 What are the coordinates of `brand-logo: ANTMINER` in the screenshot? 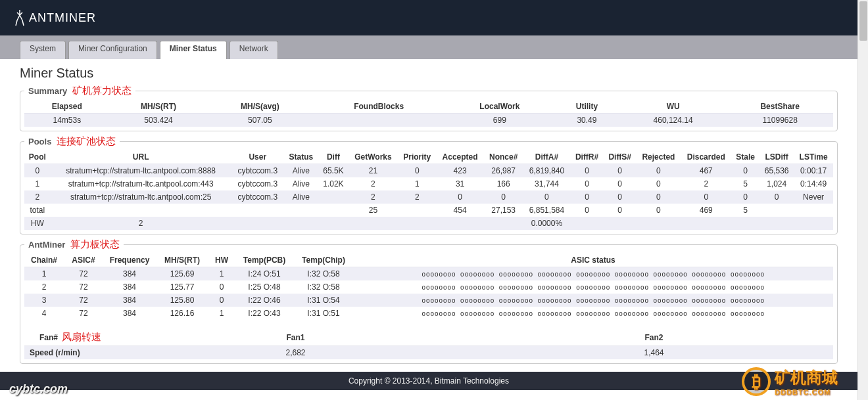 It's located at (55, 18).